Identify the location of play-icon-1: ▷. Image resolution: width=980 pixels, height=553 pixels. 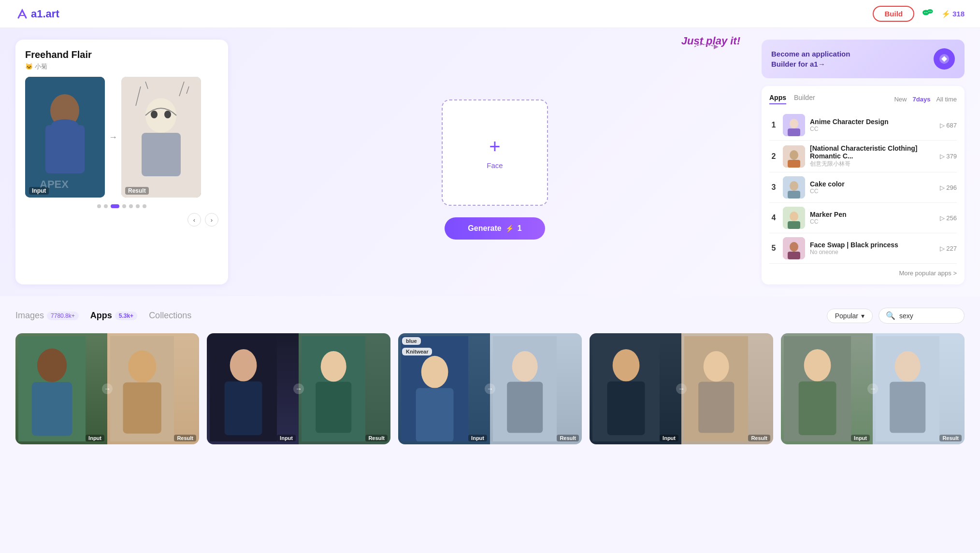
(942, 126).